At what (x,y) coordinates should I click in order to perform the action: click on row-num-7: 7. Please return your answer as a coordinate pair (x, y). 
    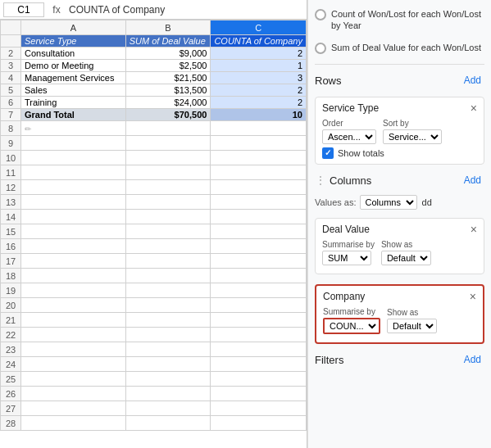
    Looking at the image, I should click on (11, 115).